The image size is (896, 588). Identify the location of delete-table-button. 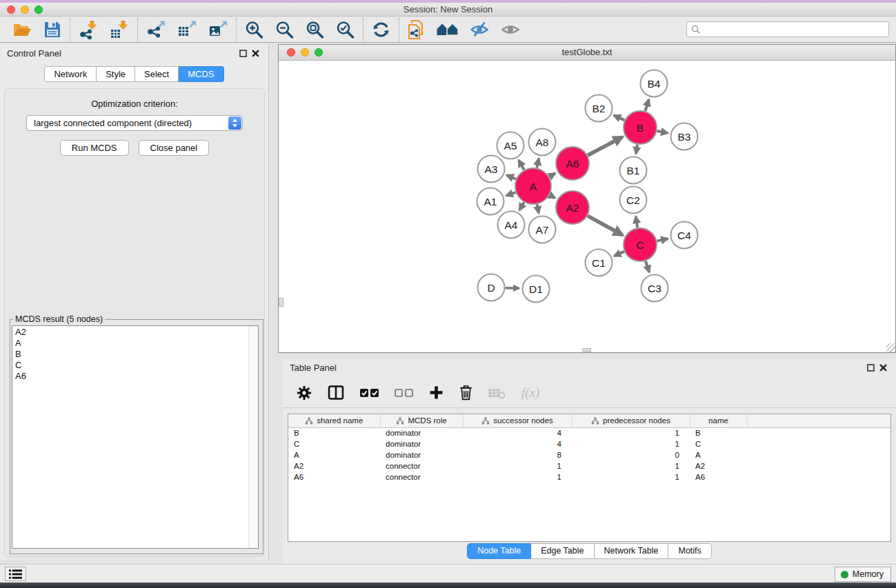
(497, 393).